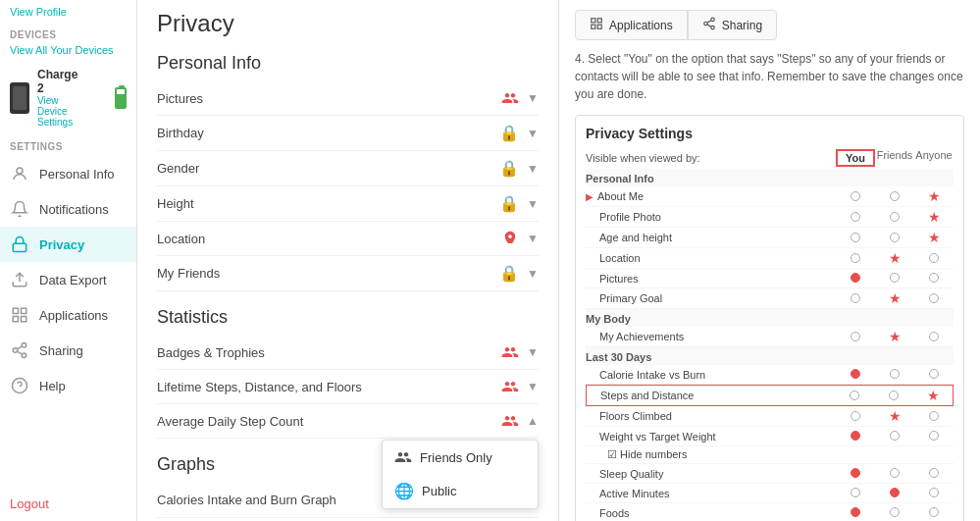 This screenshot has width=980, height=521. What do you see at coordinates (710, 279) in the screenshot?
I see `ps-row-label: Pictures` at bounding box center [710, 279].